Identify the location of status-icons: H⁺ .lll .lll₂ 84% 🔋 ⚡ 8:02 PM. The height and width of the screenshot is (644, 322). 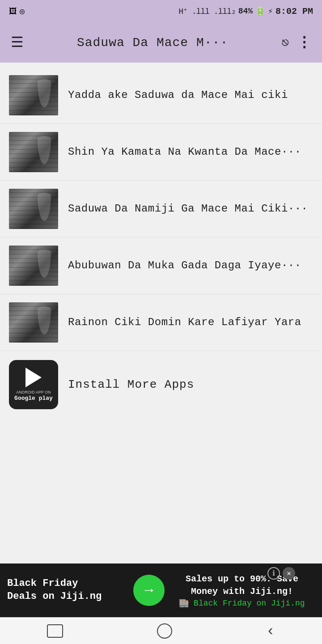
(246, 12).